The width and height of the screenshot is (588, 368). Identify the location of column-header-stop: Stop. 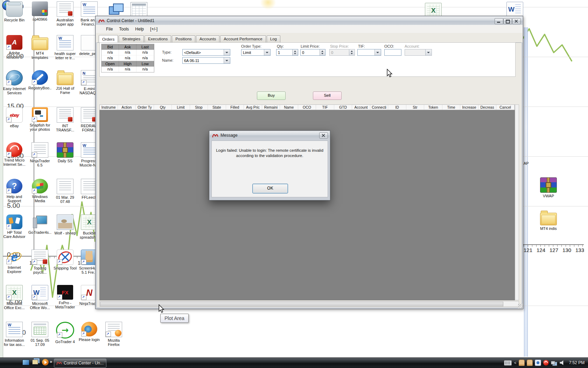
(199, 107).